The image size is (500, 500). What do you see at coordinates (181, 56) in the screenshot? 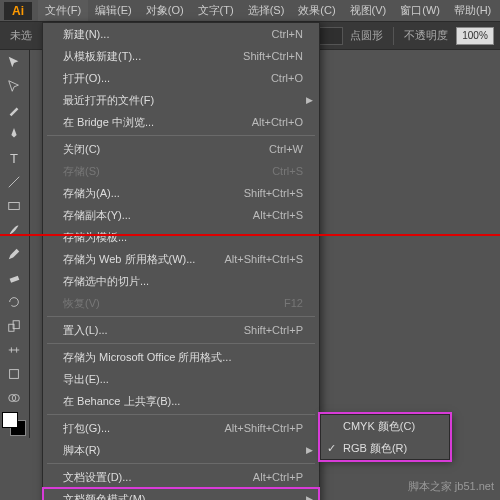
I see `file-menu-item-1: 从模板新建(T)...Shift+Ctrl+N` at bounding box center [181, 56].